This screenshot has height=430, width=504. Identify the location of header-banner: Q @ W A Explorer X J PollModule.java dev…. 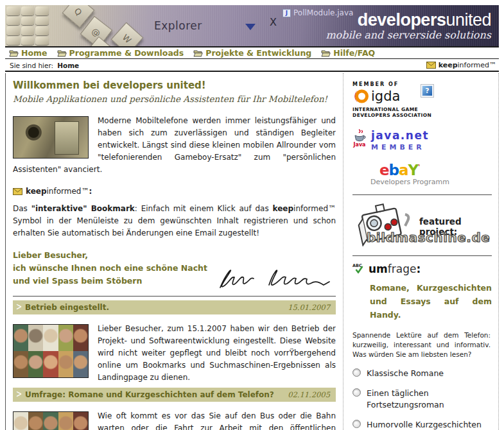
(252, 26).